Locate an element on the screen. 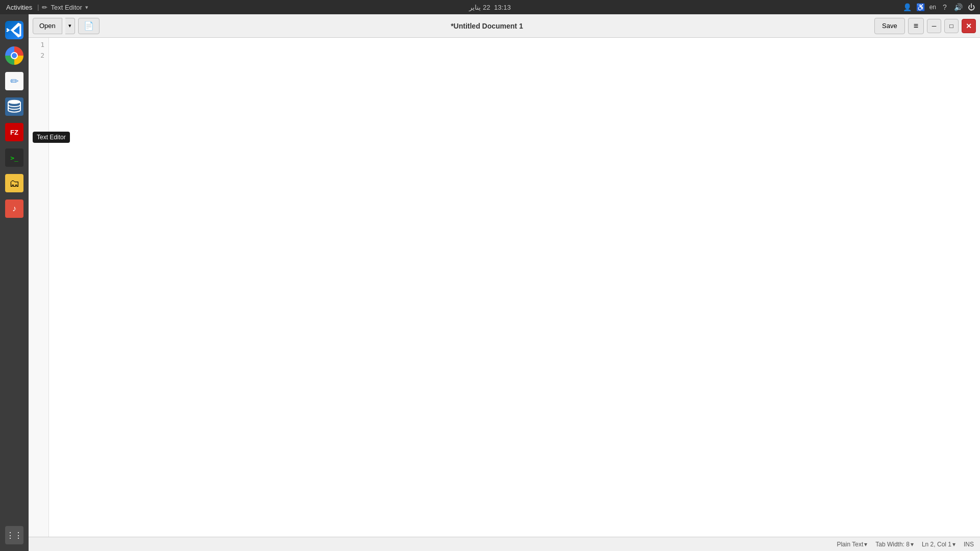 The image size is (980, 551). sidebar-item-terminal: >_ is located at coordinates (14, 158).